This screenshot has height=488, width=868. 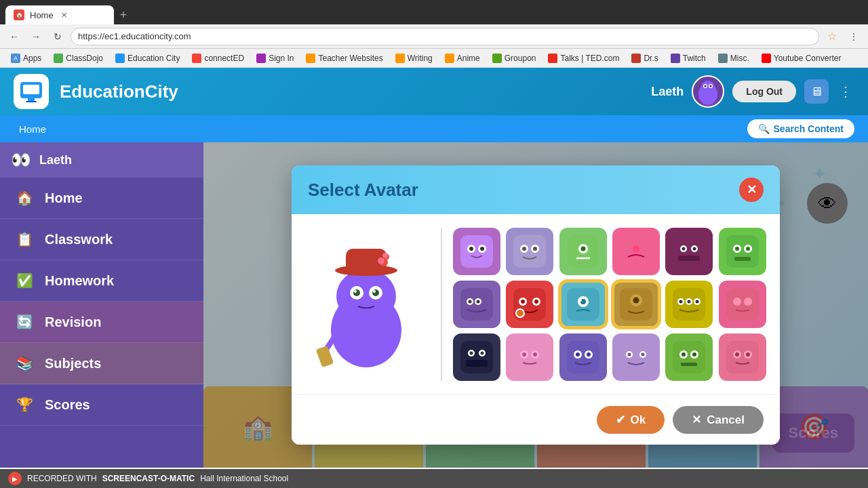 I want to click on bookmark-twitch: Twitch, so click(x=688, y=58).